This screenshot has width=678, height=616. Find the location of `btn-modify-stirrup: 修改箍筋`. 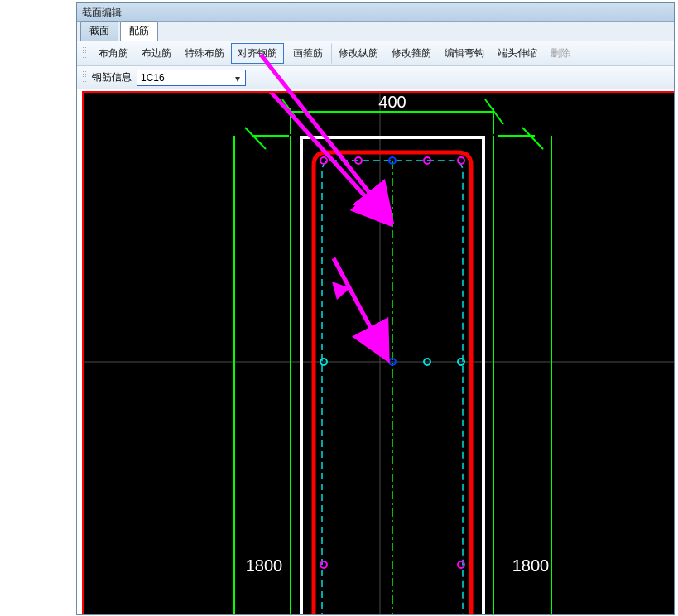

btn-modify-stirrup: 修改箍筋 is located at coordinates (411, 53).